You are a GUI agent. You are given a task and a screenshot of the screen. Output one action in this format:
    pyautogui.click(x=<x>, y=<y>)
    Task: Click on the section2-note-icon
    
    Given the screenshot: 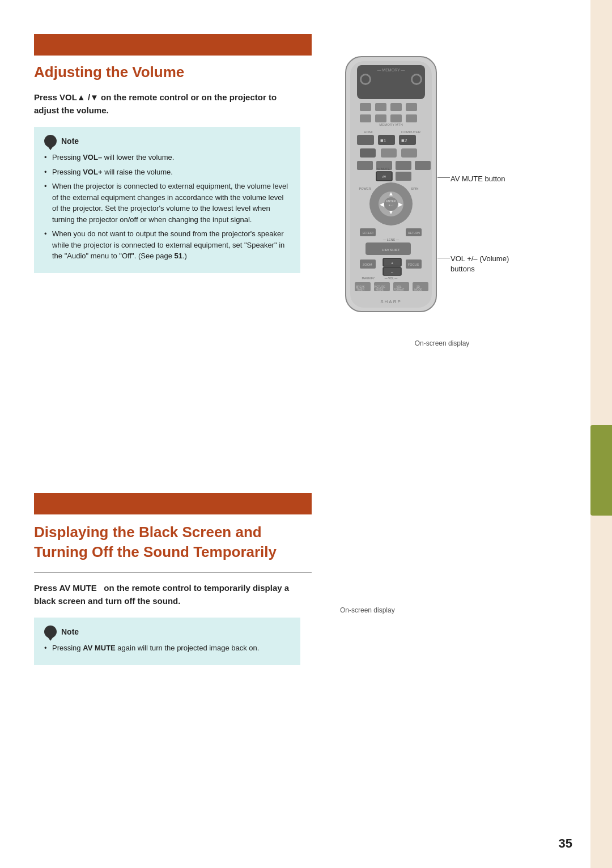 What is the action you would take?
    pyautogui.click(x=50, y=632)
    